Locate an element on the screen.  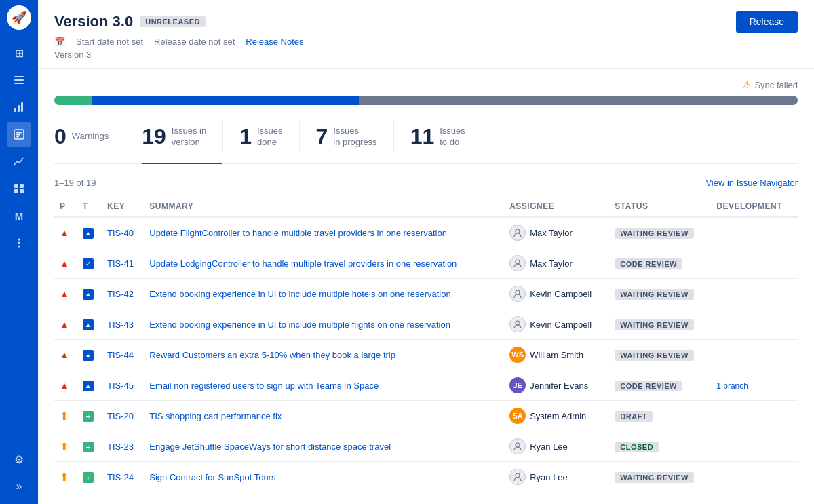
issue-summary-text: TIS shopping cart performance fix is located at coordinates (216, 416).